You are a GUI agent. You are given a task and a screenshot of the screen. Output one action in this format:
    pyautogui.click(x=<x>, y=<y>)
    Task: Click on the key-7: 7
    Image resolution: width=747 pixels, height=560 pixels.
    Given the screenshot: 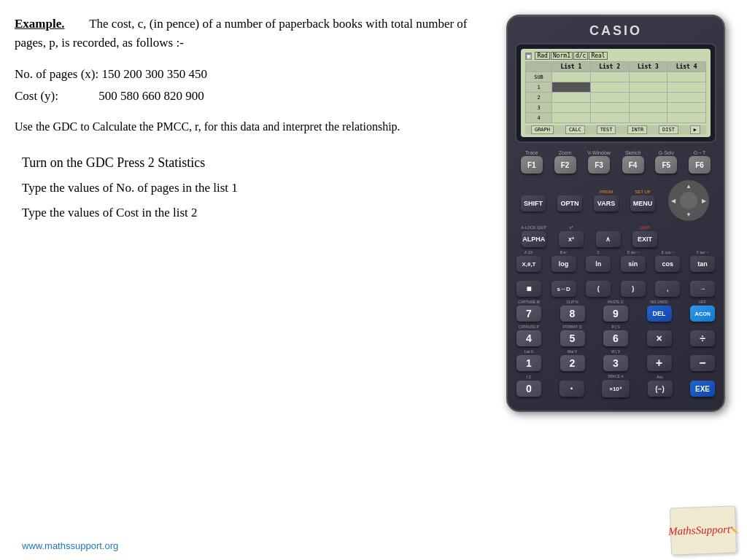 What is the action you would take?
    pyautogui.click(x=529, y=314)
    